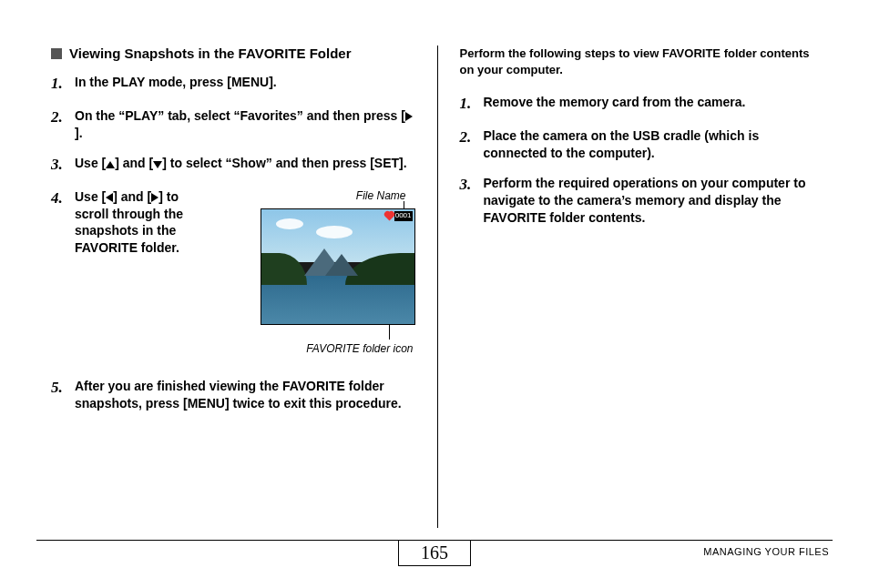 This screenshot has height=588, width=869. Describe the element at coordinates (404, 217) in the screenshot. I see `file-number: 0001` at that location.